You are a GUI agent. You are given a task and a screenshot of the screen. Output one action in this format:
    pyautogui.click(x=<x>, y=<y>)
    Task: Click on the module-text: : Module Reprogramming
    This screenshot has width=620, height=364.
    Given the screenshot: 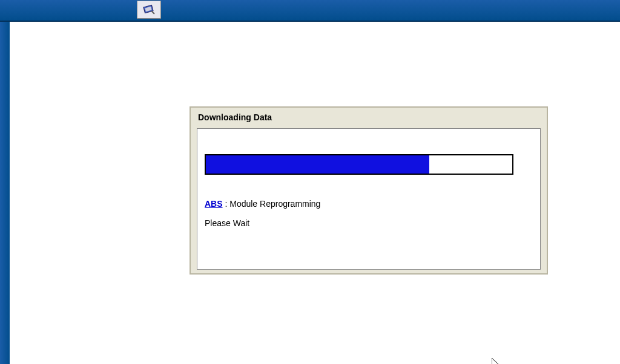 What is the action you would take?
    pyautogui.click(x=272, y=204)
    